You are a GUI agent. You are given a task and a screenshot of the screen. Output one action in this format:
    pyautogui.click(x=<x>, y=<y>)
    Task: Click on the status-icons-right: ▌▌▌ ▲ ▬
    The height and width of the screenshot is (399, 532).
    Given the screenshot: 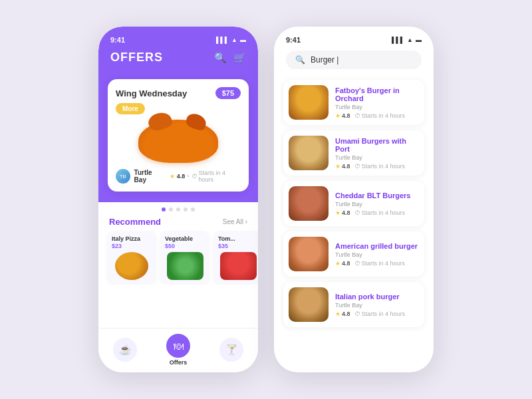 What is the action you would take?
    pyautogui.click(x=407, y=40)
    